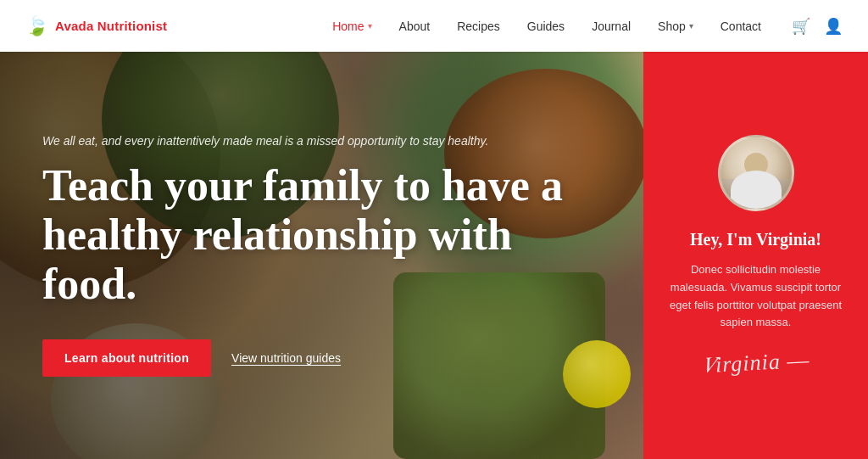  Describe the element at coordinates (546, 25) in the screenshot. I see `nav-item-guides: Guides` at that location.